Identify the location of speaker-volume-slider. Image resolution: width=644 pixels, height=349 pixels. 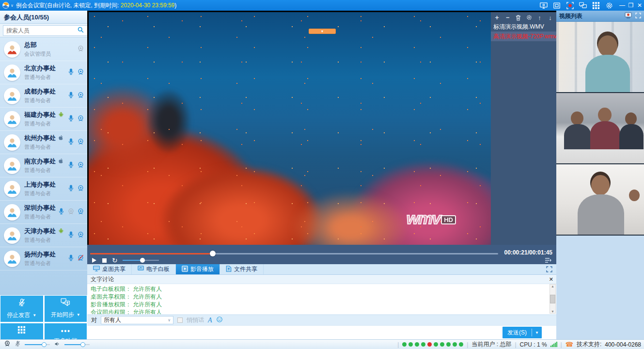
(77, 345).